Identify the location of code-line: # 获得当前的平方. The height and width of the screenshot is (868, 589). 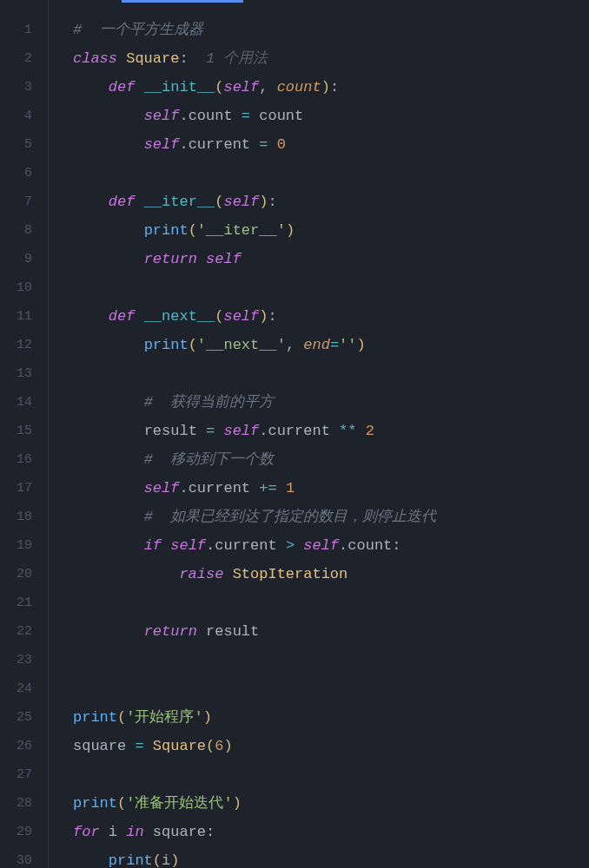
(331, 403).